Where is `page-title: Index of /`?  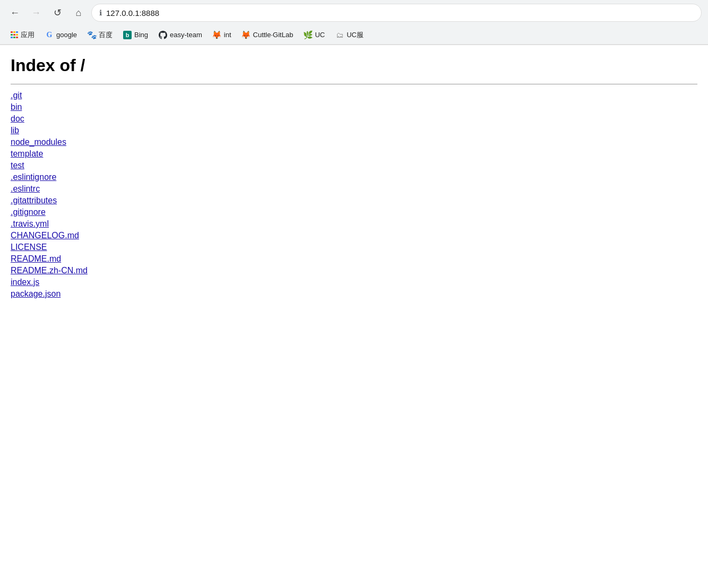
page-title: Index of / is located at coordinates (354, 66).